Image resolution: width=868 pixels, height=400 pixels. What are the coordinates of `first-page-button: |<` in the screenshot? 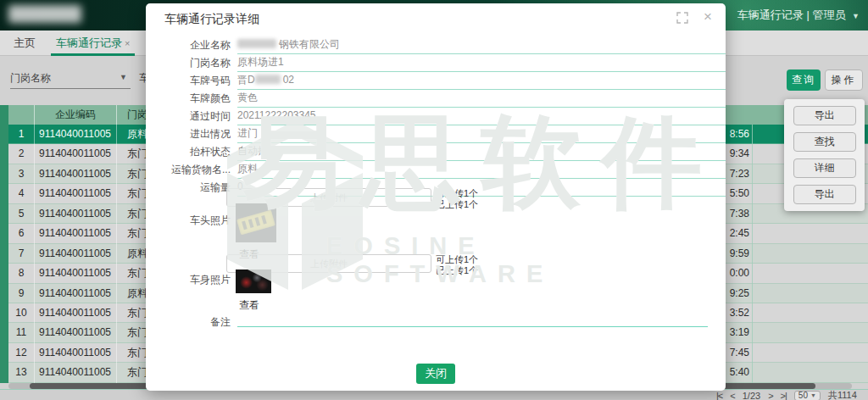 It's located at (719, 395).